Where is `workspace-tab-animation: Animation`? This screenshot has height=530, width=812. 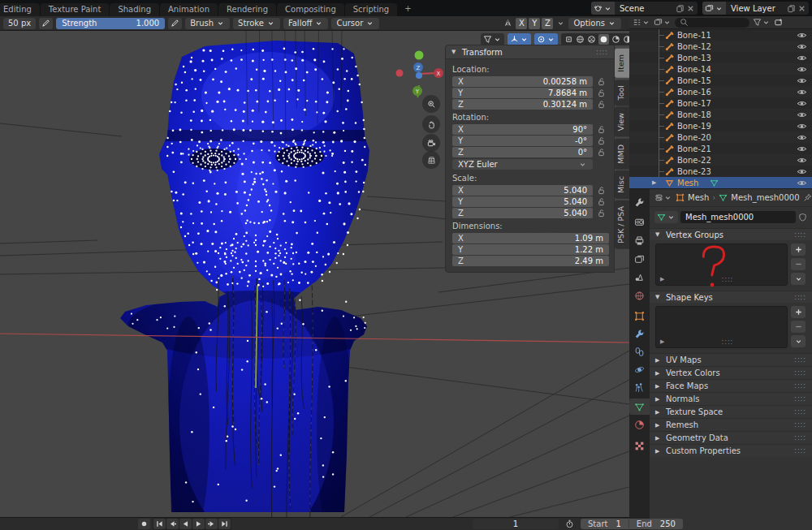
workspace-tab-animation: Animation is located at coordinates (188, 10).